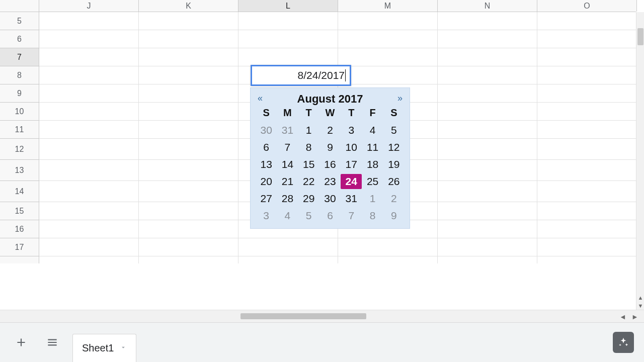 This screenshot has width=644, height=362. What do you see at coordinates (266, 182) in the screenshot?
I see `calendar-day: 20` at bounding box center [266, 182].